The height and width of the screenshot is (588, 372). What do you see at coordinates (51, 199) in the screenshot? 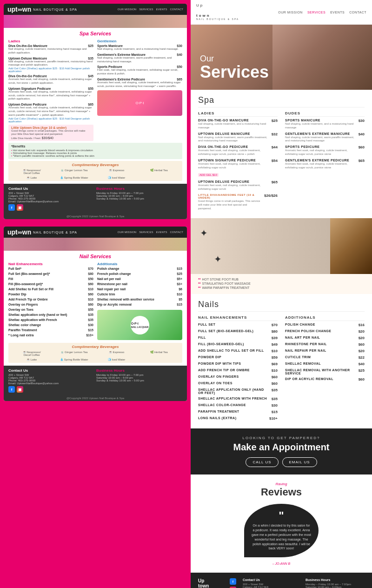
I see `contact-section: Contact Us 200 + Street SW Calgary, AB T…` at bounding box center [51, 199].